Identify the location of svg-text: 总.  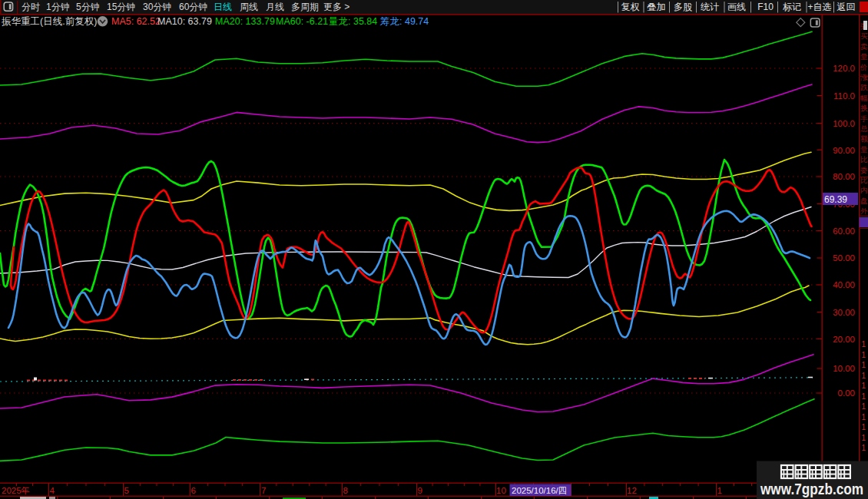
(864, 129).